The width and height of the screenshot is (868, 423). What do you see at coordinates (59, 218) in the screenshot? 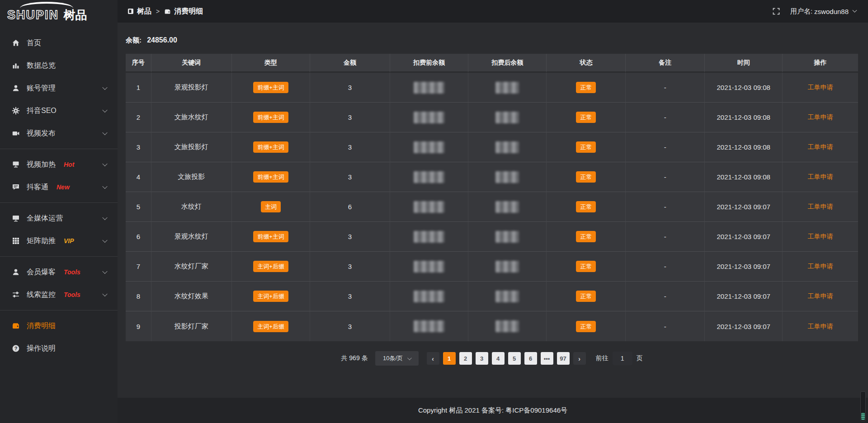
I see `sidebar-item-all-media: 全媒体运营` at bounding box center [59, 218].